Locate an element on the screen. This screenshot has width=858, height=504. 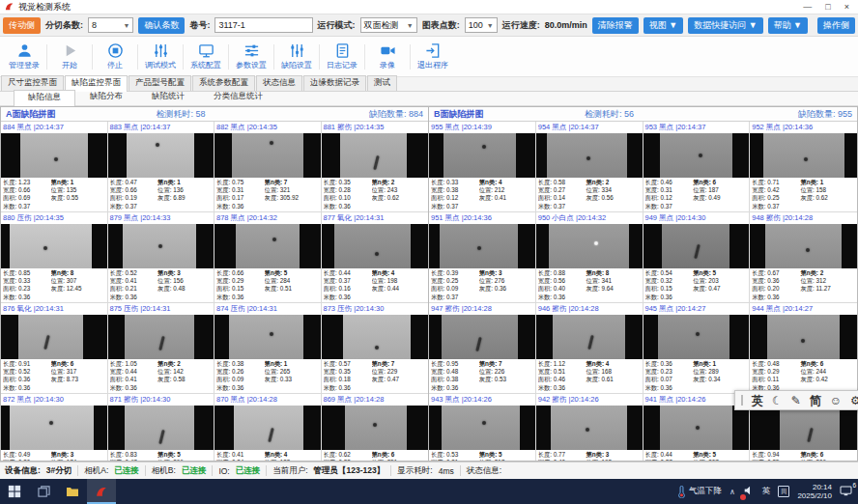
defect-cell: 943 黑点 |20:14:26长度: 0.53第n类: 5宽度: 0.31位置… is located at coordinates (483, 427).